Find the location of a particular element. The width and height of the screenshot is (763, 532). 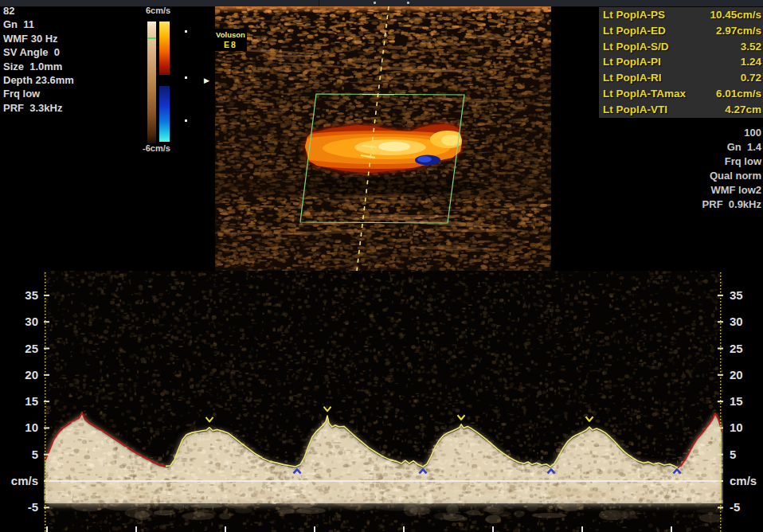

measurement-value: 1.24 is located at coordinates (751, 62).